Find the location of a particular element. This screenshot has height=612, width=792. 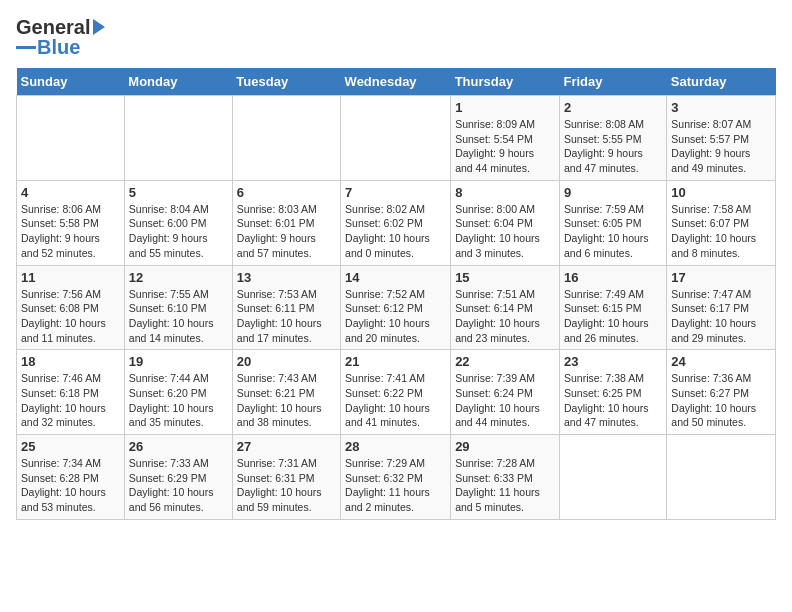

calendar-cell: 19Sunrise: 7:44 AM Sunset: 6:20 PM Dayli… is located at coordinates (178, 392).